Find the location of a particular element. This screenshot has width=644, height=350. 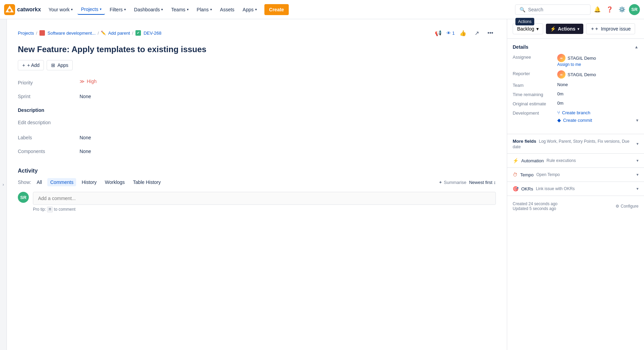

help-button: ❓ is located at coordinates (610, 10).